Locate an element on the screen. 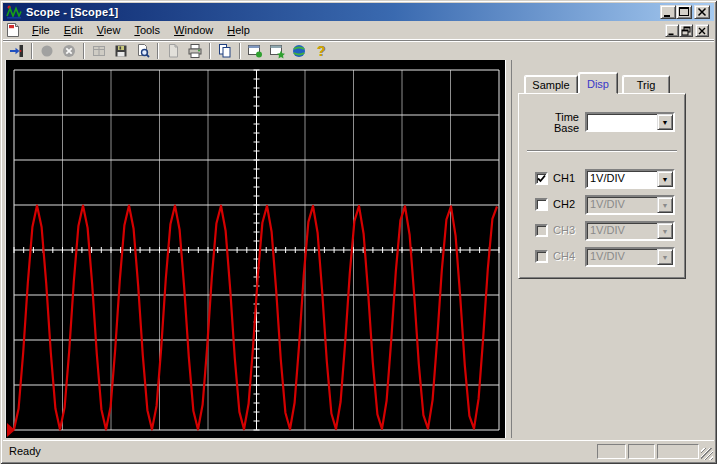  print-button is located at coordinates (195, 51).